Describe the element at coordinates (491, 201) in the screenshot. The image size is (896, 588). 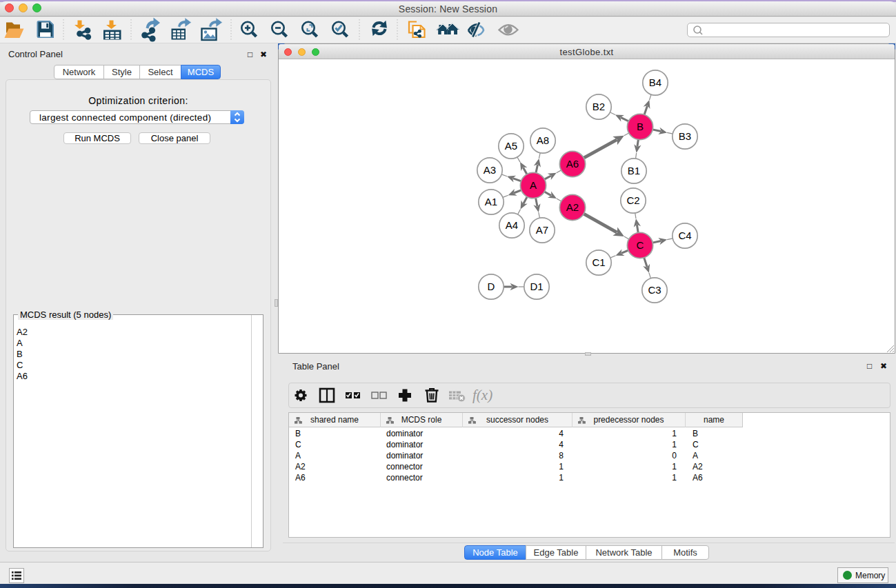
I see `svg-text: A1` at that location.